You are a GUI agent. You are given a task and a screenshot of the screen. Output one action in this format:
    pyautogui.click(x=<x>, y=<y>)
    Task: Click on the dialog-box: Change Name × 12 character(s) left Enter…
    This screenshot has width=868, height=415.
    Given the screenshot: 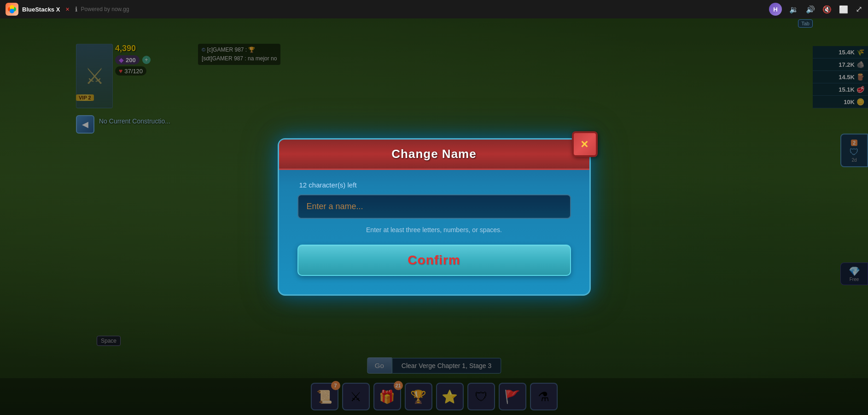 What is the action you would take?
    pyautogui.click(x=434, y=217)
    